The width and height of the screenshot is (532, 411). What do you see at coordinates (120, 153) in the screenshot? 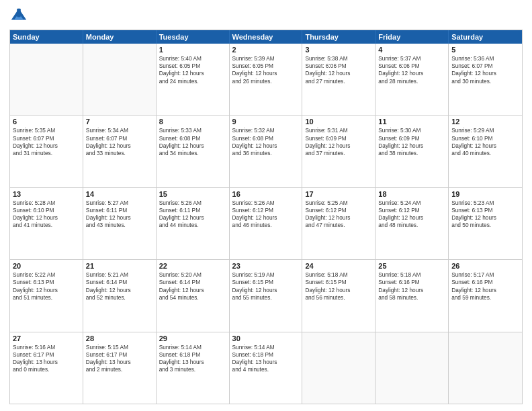
I see `cell-info-line: and 33 minutes.` at bounding box center [120, 153].